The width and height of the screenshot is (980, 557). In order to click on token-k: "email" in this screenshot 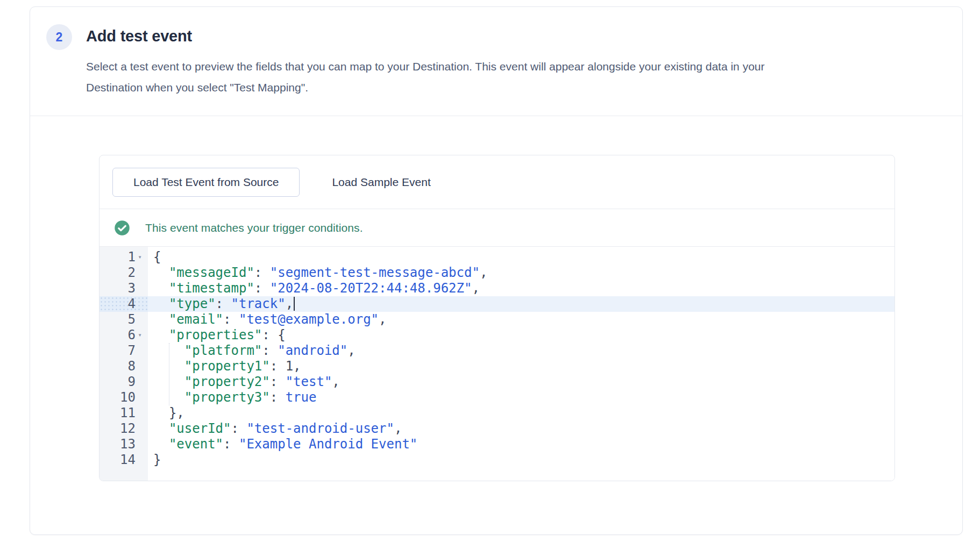, I will do `click(196, 319)`.